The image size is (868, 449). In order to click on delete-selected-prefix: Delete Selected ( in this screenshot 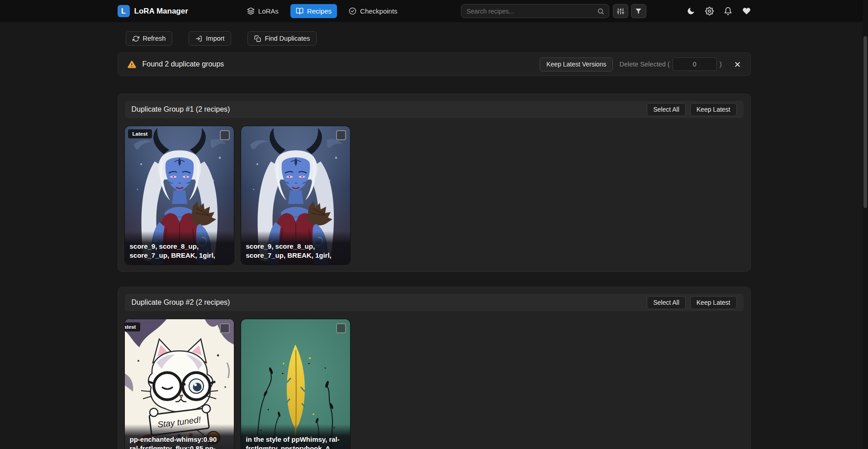, I will do `click(644, 64)`.